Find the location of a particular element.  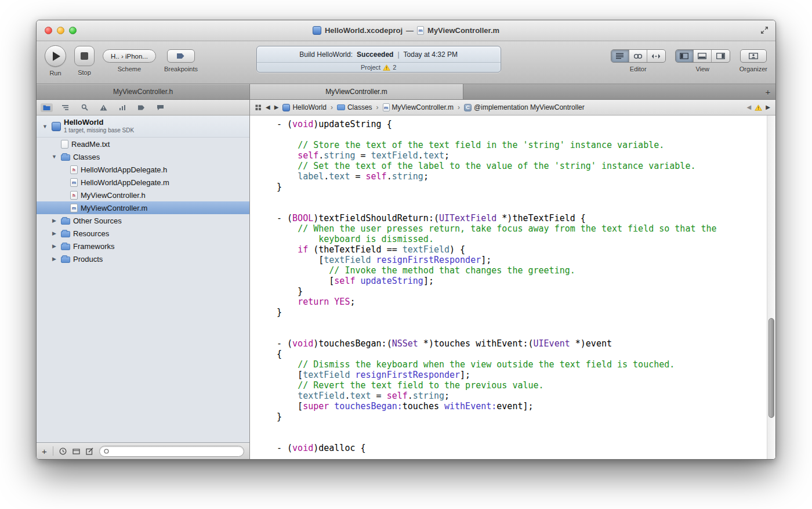

navigator-item: hHelloWorldAppDelegate.h is located at coordinates (143, 169).